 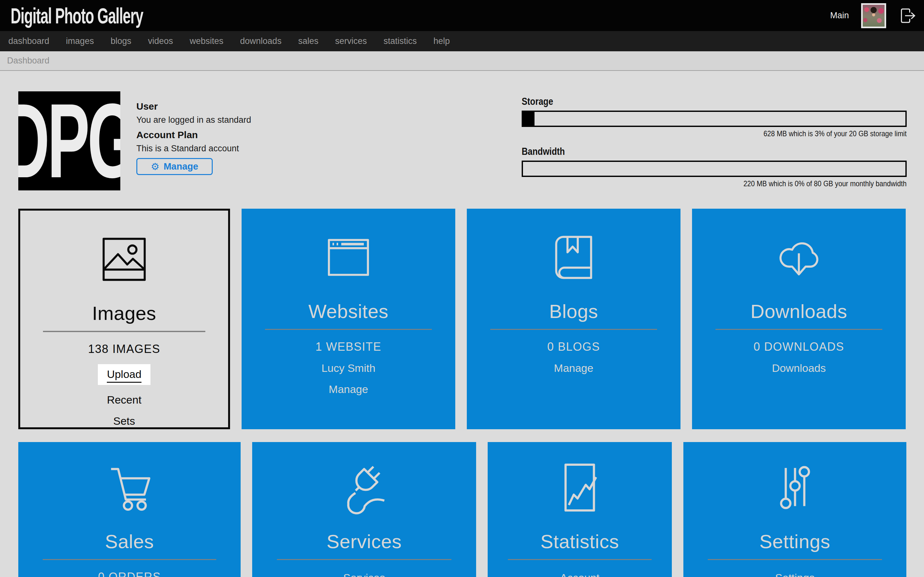 I want to click on app-title: Digital Photo Gallery, so click(x=77, y=16).